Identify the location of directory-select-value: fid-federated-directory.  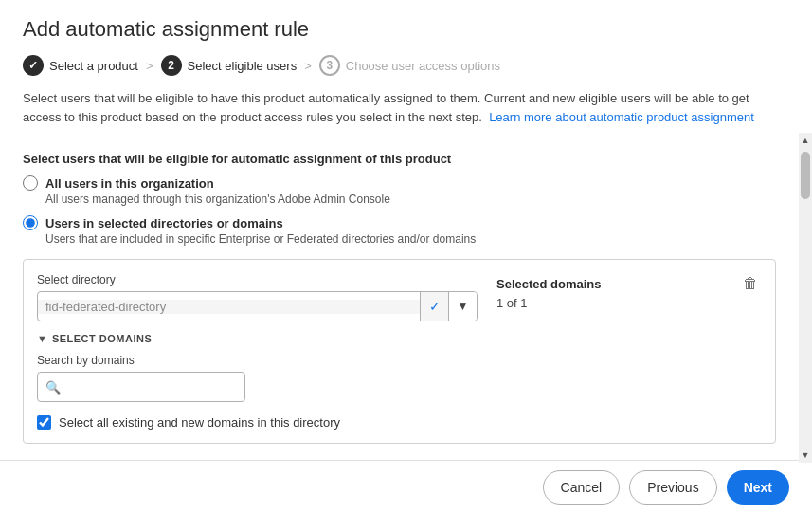
(229, 307).